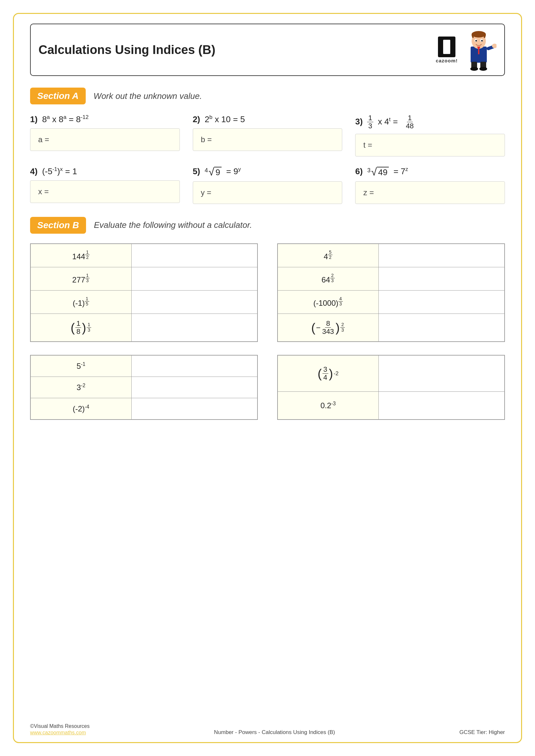 Image resolution: width=535 pixels, height=756 pixels. I want to click on table-row: 14412, so click(144, 256).